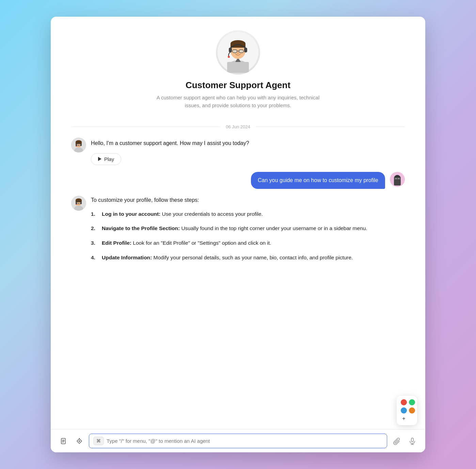 Image resolution: width=476 pixels, height=469 pixels. What do you see at coordinates (238, 85) in the screenshot?
I see `agent-title: Customer Support Agent` at bounding box center [238, 85].